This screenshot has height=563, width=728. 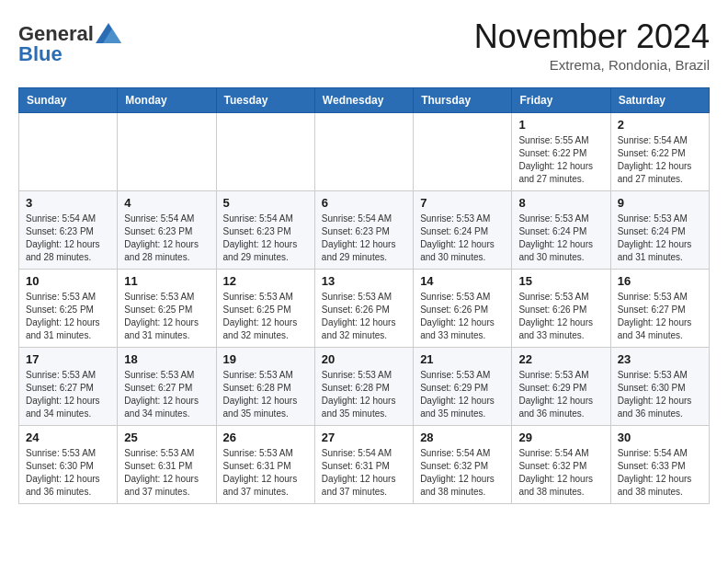 What do you see at coordinates (266, 438) in the screenshot?
I see `day-number: 26` at bounding box center [266, 438].